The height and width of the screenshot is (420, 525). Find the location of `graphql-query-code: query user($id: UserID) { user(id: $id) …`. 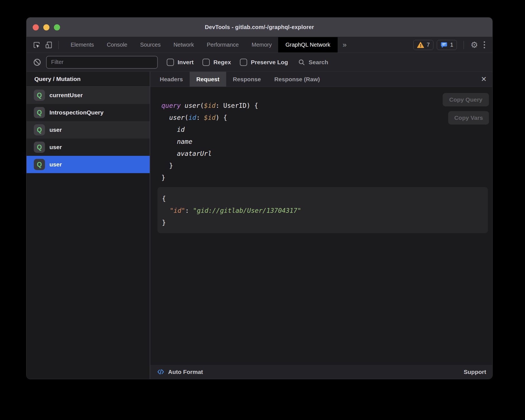

graphql-query-code: query user($id: UserID) { user(id: $id) … is located at coordinates (327, 142).